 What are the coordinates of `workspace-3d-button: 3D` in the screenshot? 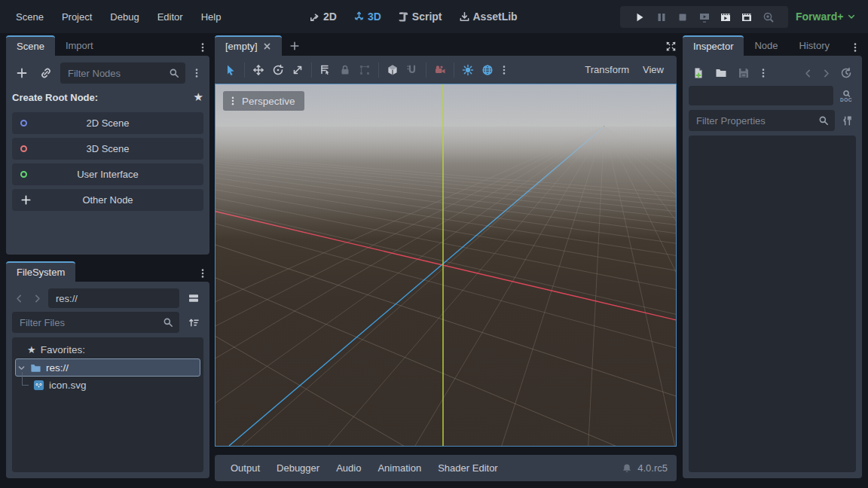 It's located at (368, 17).